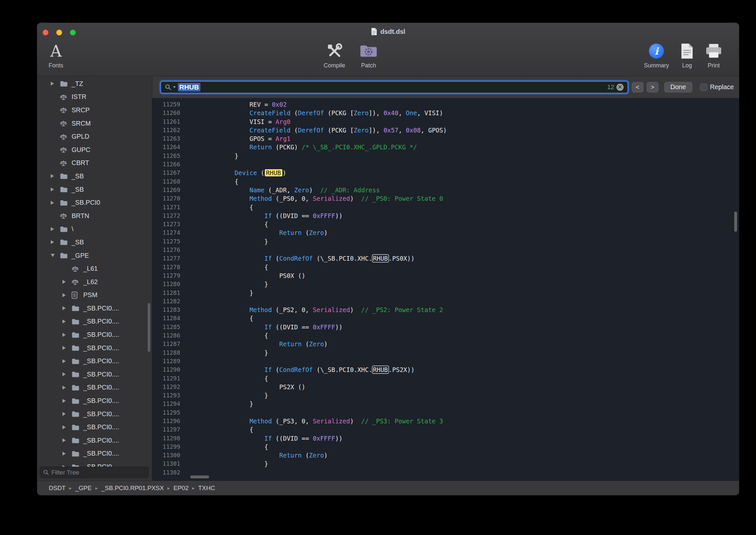 Image resolution: width=756 pixels, height=535 pixels. I want to click on horizontal-scrollbar-thumb, so click(200, 477).